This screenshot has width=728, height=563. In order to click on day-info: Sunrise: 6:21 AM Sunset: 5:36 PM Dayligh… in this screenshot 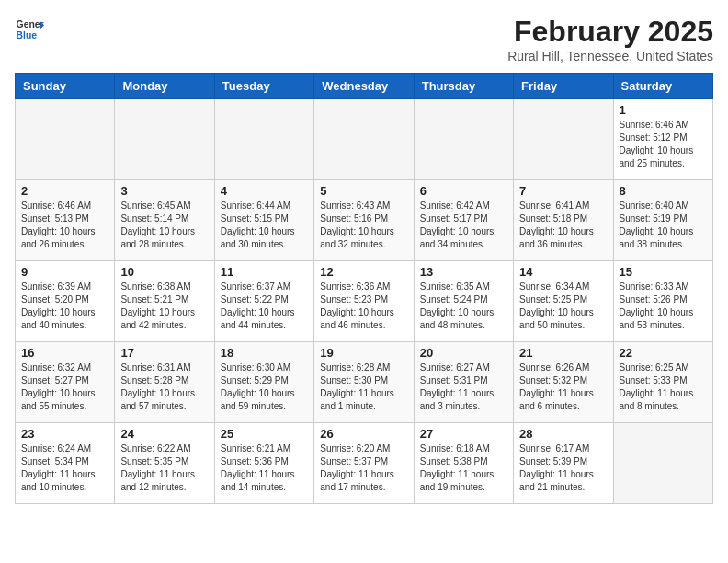, I will do `click(265, 468)`.